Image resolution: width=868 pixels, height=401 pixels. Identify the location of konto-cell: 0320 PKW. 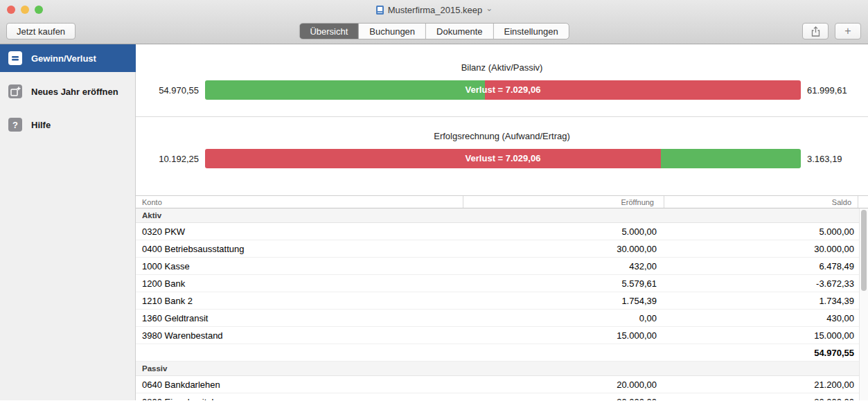
(299, 231).